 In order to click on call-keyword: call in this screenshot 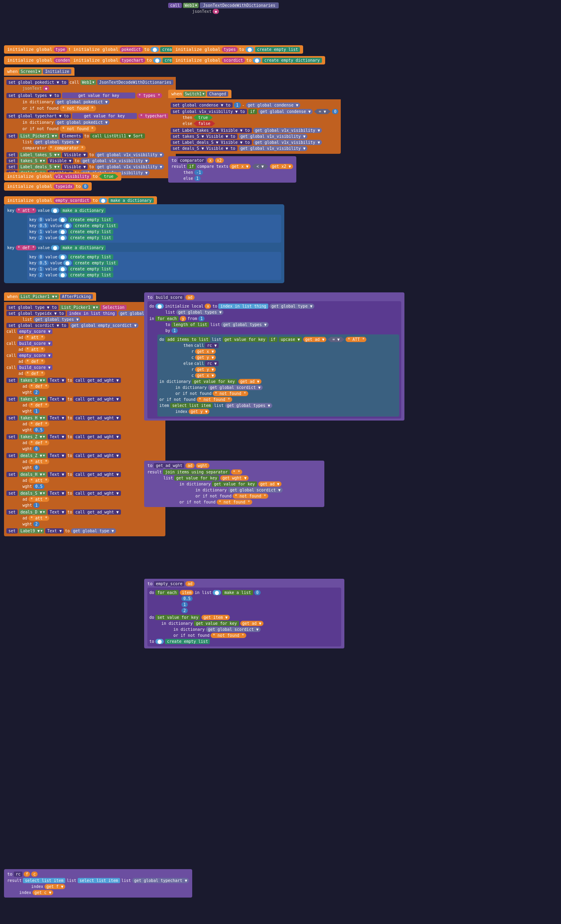, I will do `click(175, 6)`.